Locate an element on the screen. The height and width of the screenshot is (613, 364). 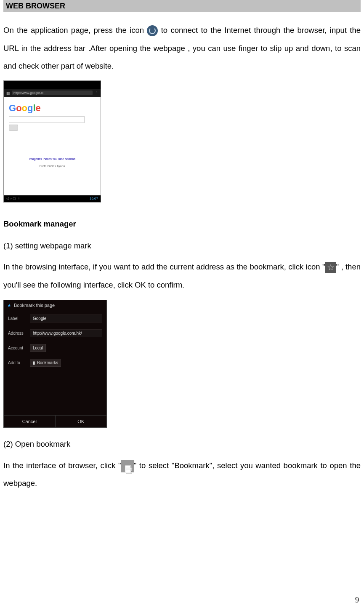
time-display: 16:07 is located at coordinates (94, 199).